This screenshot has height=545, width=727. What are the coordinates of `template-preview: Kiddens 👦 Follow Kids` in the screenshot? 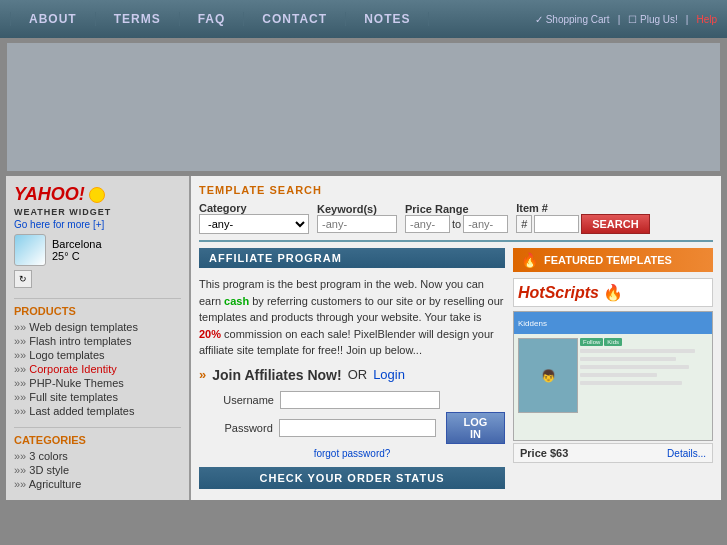 It's located at (613, 376).